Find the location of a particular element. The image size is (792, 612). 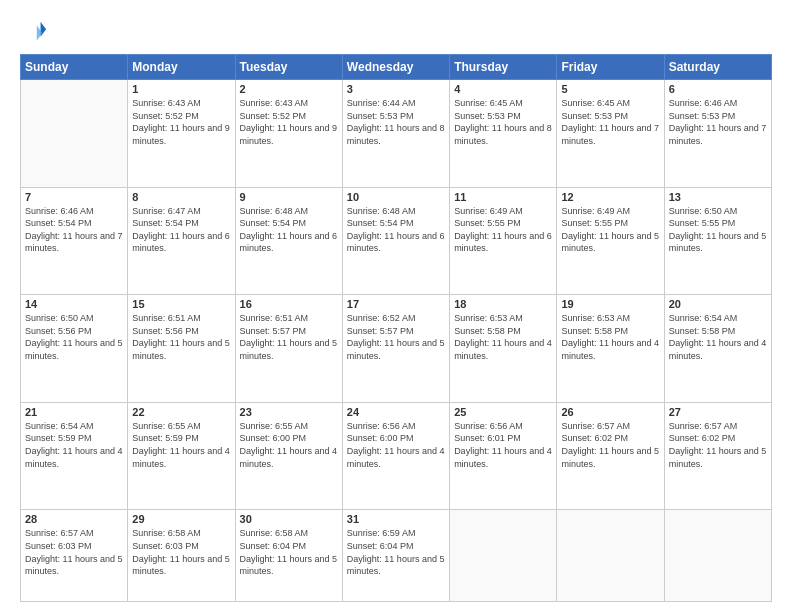

day-number: 31 is located at coordinates (396, 519).